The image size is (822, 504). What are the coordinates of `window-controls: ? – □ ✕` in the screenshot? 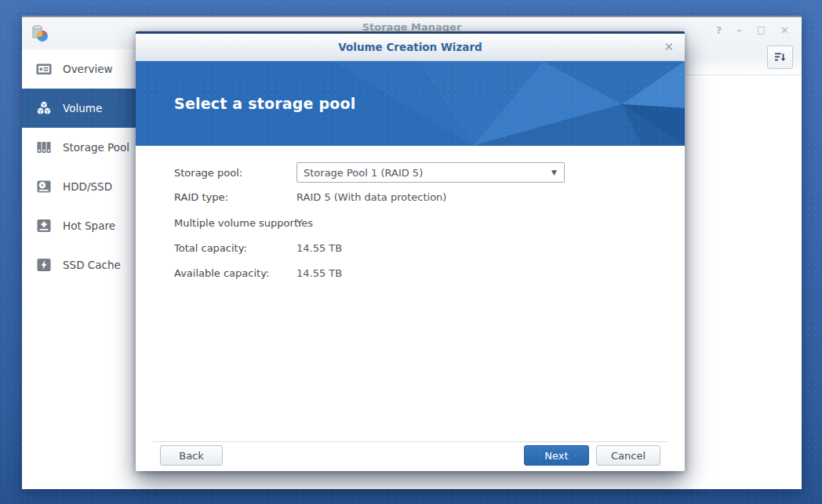 It's located at (753, 30).